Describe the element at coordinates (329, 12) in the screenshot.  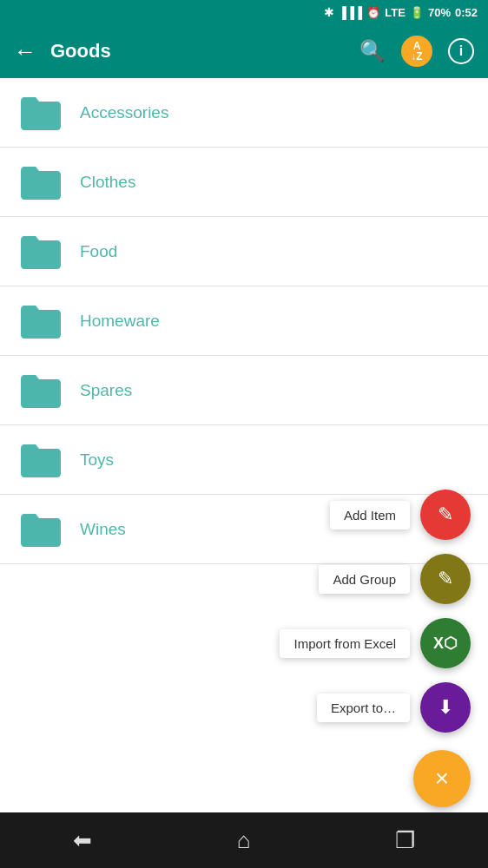
I see `bluetooth-icon: ✱` at that location.